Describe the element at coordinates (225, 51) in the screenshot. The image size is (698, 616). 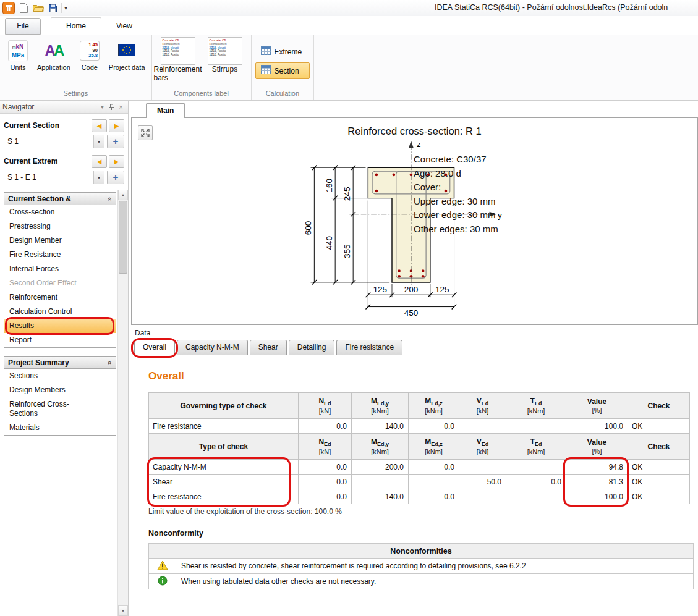
I see `stirrups-preview-icon: Concrete: C3 Reinforcemen 2Ø16, elevati …` at that location.